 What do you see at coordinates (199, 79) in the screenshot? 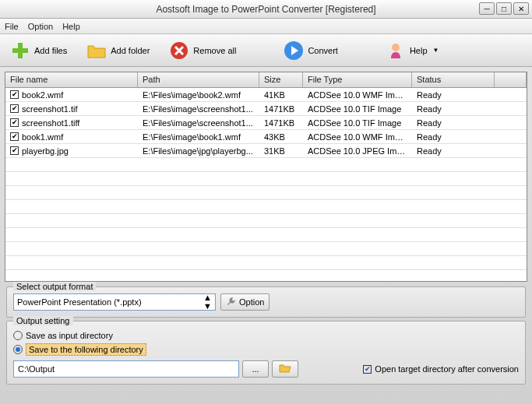
I see `col-path: Path` at bounding box center [199, 79].